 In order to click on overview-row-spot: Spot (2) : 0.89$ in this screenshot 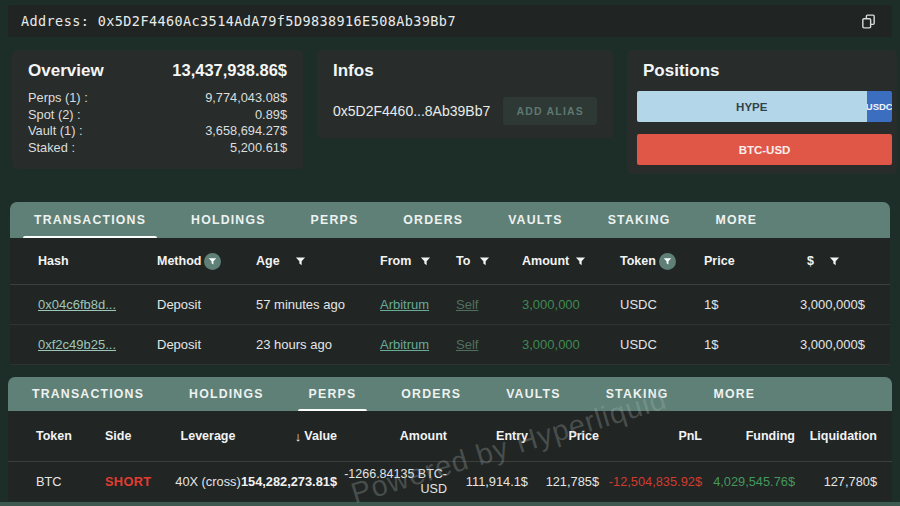, I will do `click(158, 116)`.